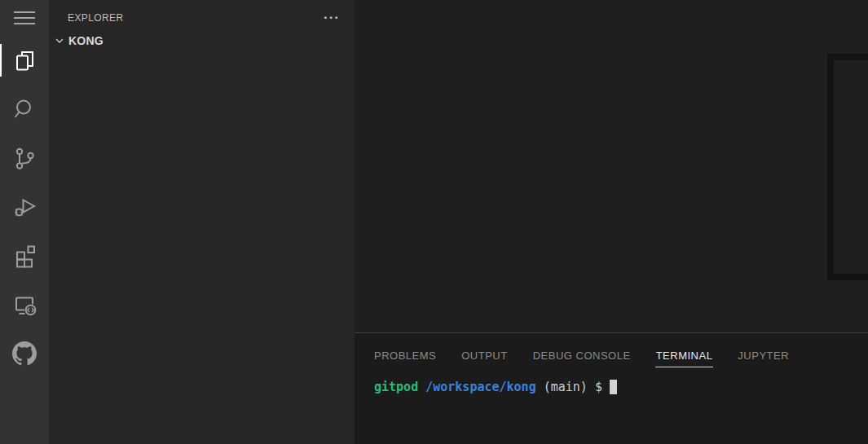 This screenshot has width=868, height=444. I want to click on activity-bar, so click(24, 222).